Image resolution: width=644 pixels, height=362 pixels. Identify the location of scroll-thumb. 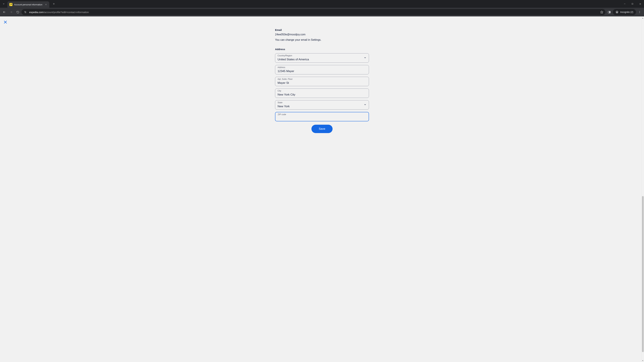
(643, 274).